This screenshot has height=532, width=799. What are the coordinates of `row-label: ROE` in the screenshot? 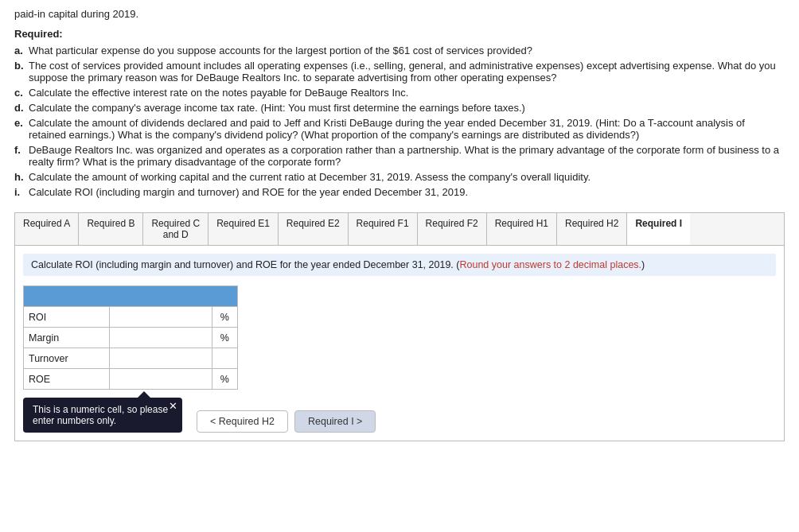 It's located at (67, 379).